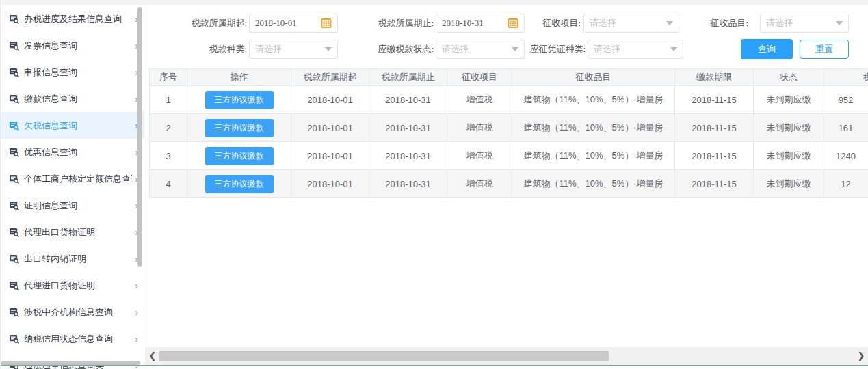  What do you see at coordinates (68, 312) in the screenshot?
I see `sidebar-item-label: 涉税中介机构信息查询` at bounding box center [68, 312].